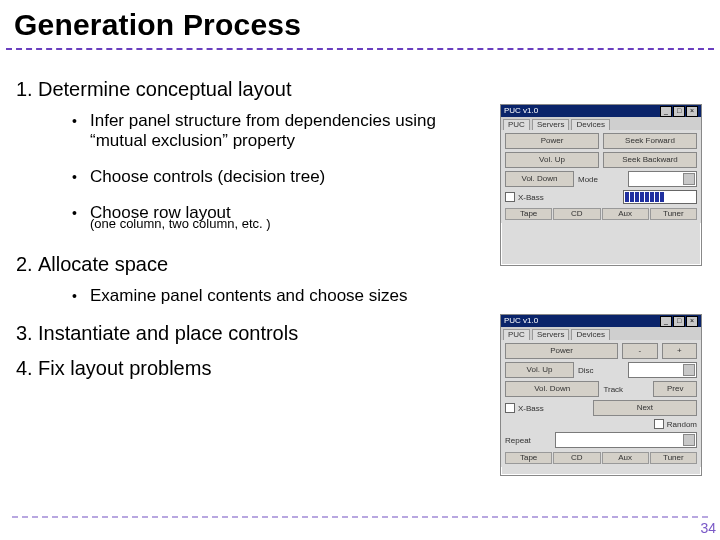 The width and height of the screenshot is (720, 540). What do you see at coordinates (601, 370) in the screenshot?
I see `disc-label: Disc` at bounding box center [601, 370].